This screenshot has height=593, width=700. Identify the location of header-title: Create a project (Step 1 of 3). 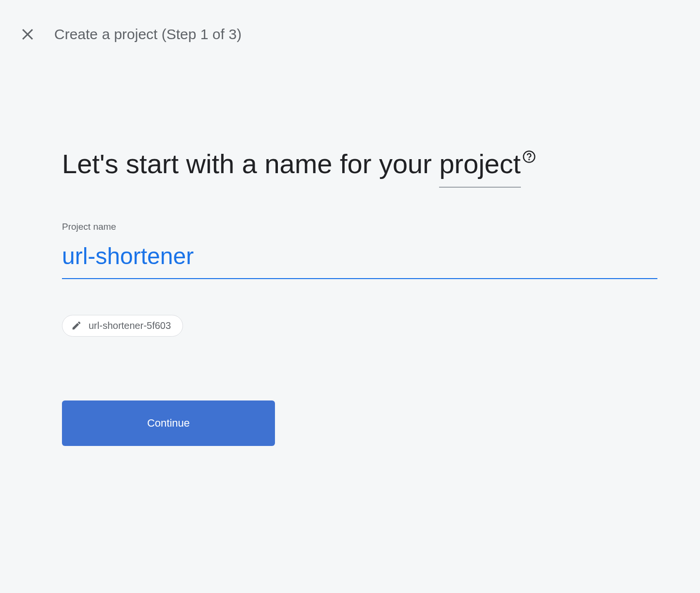
(148, 34).